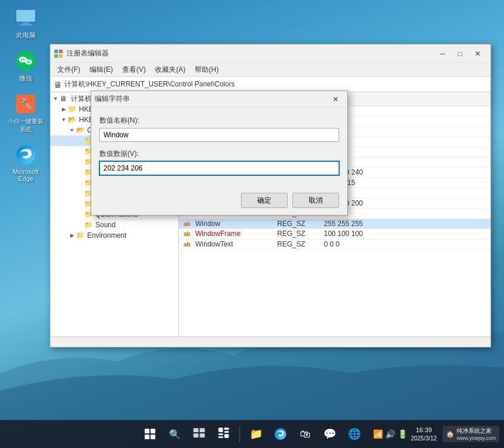 This screenshot has height=448, width=504. I want to click on menu-file: 文件(F), so click(69, 70).